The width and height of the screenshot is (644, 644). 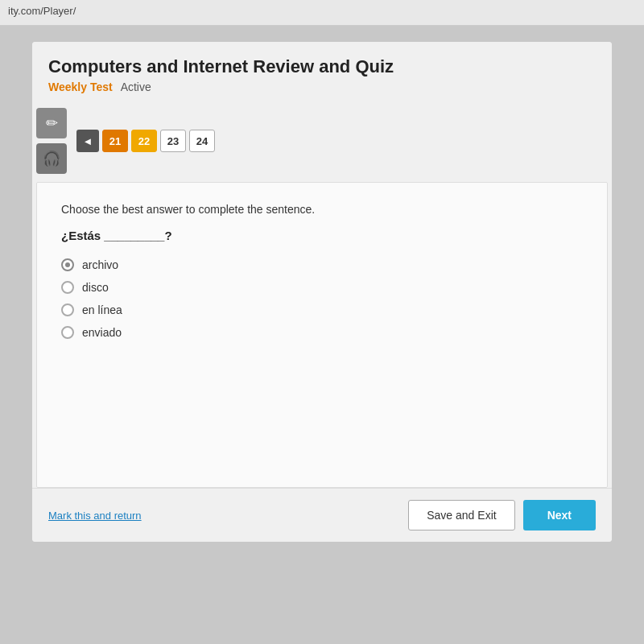 What do you see at coordinates (322, 299) in the screenshot?
I see `options-list: archivo disco en línea enviado` at bounding box center [322, 299].